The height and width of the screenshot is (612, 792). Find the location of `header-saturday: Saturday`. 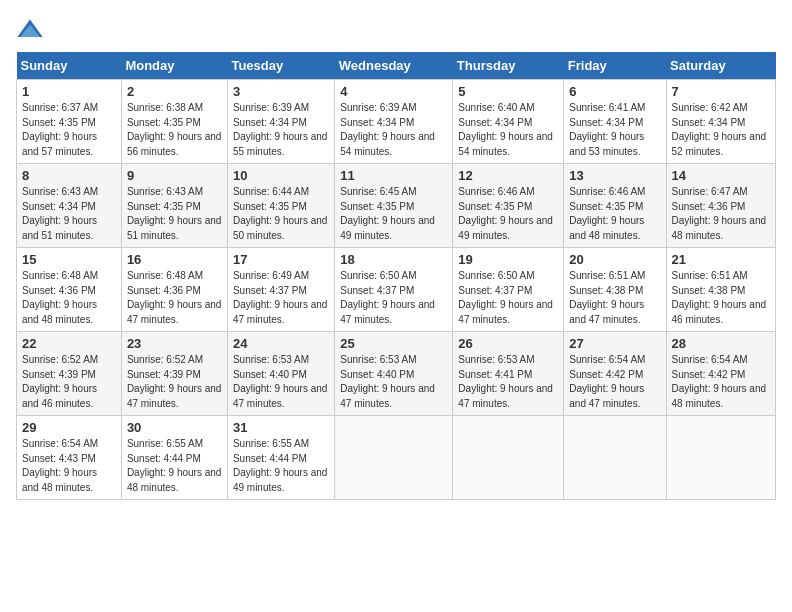

header-saturday: Saturday is located at coordinates (720, 66).